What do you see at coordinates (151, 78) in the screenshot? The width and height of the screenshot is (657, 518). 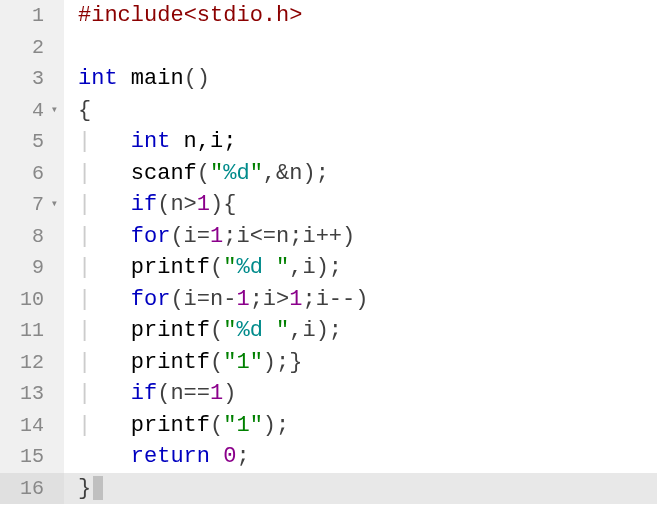 I see `function-name: main` at bounding box center [151, 78].